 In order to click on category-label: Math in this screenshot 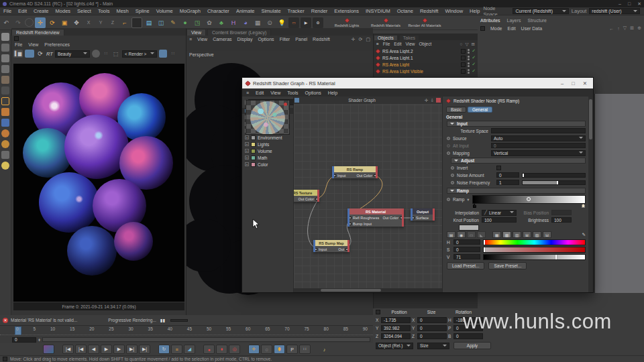, I will do `click(262, 158)`.